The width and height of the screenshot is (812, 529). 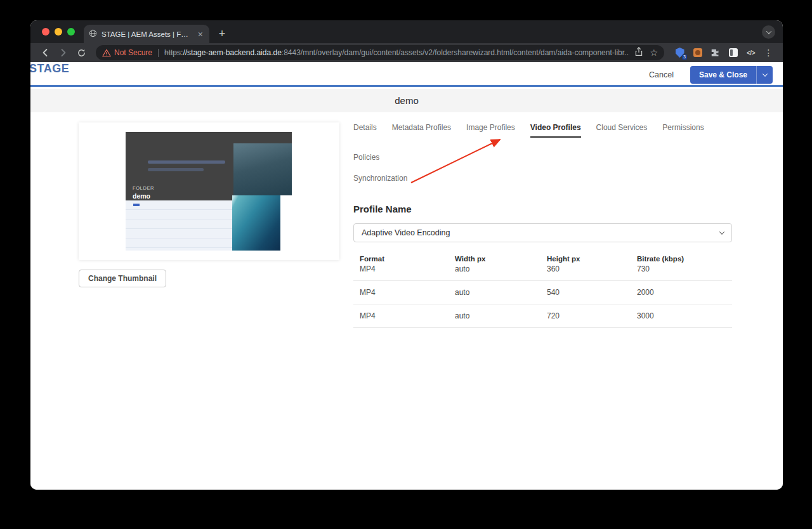 I want to click on thumbnail-blue-dash, so click(x=136, y=205).